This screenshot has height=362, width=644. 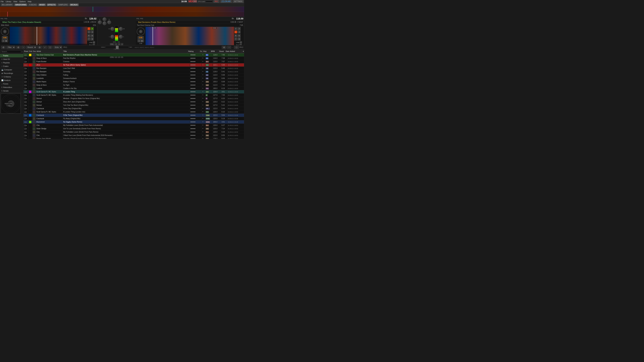 What do you see at coordinates (121, 29) in the screenshot?
I see `mixer-mid2` at bounding box center [121, 29].